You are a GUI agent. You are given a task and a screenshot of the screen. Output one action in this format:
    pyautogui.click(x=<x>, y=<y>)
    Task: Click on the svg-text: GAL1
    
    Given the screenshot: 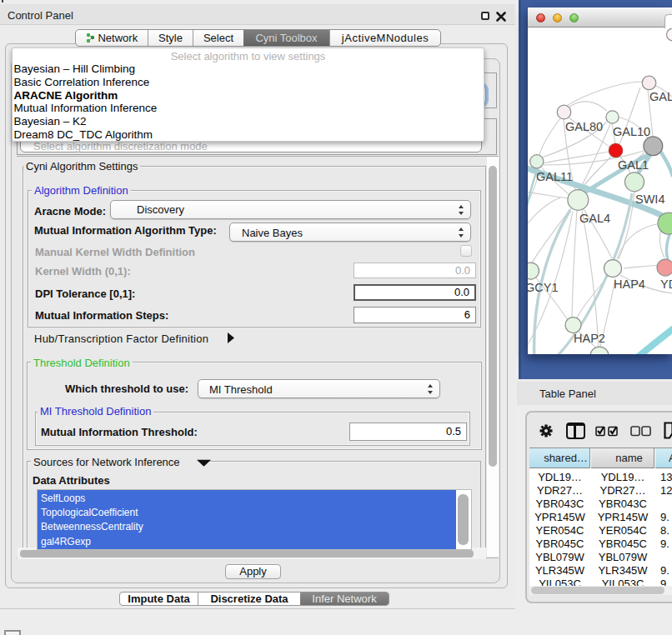 What is the action you would take?
    pyautogui.click(x=634, y=165)
    